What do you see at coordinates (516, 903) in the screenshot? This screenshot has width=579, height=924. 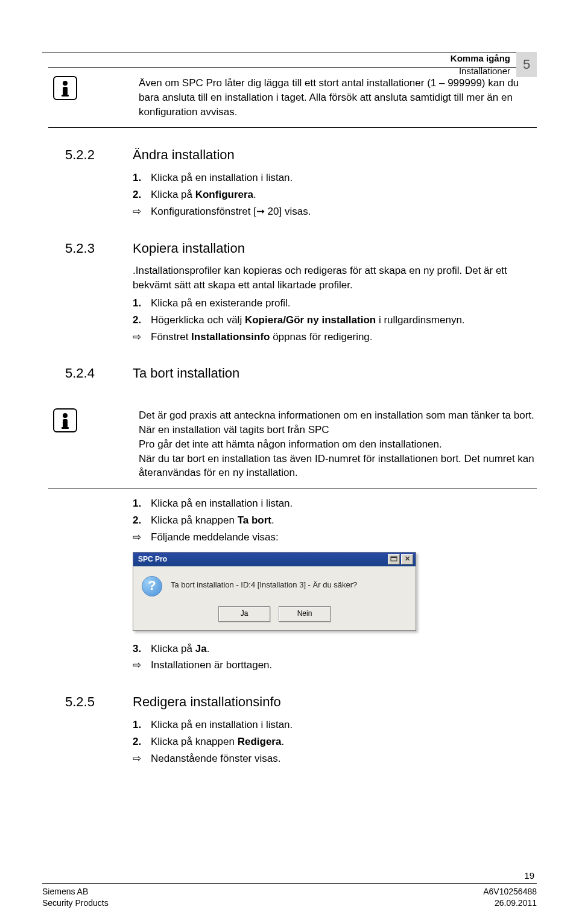 I see `footer-right-2: 26.09.2011` at bounding box center [516, 903].